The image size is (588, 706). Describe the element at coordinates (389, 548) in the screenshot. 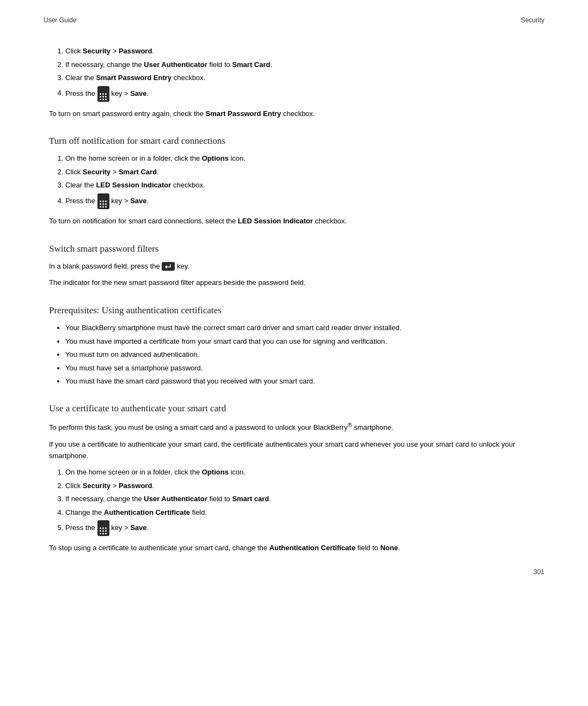

I see `bold-text: None` at that location.